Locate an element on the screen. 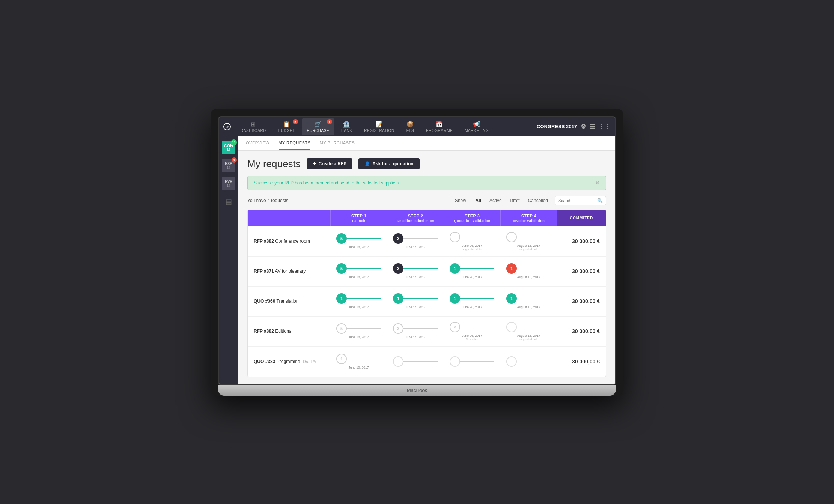 The width and height of the screenshot is (834, 504). purchase-badge: 8 is located at coordinates (330, 122).